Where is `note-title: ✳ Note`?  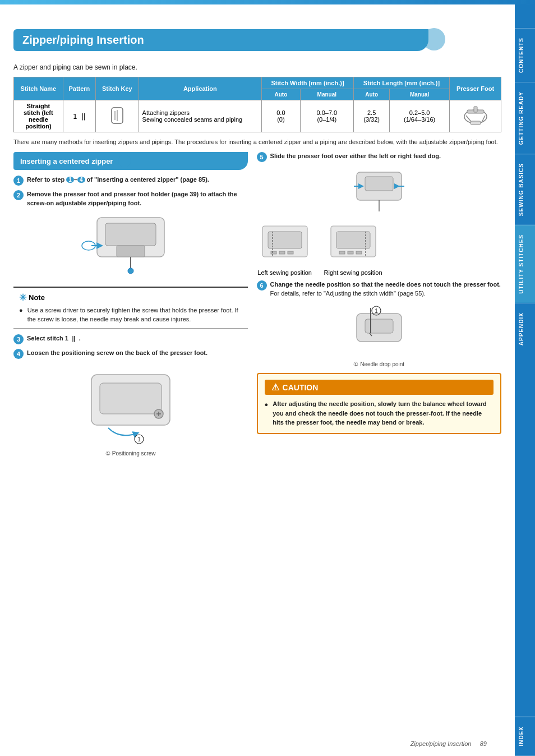
note-title: ✳ Note is located at coordinates (131, 297).